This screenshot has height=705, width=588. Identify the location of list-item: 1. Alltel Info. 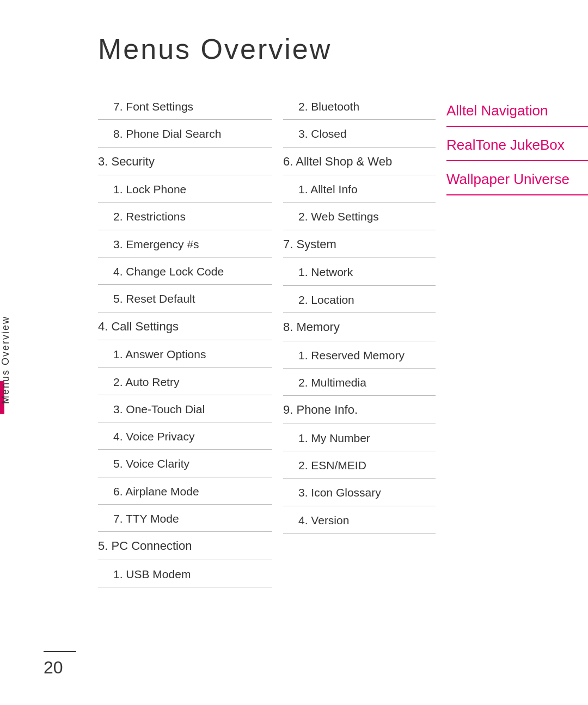
(359, 189).